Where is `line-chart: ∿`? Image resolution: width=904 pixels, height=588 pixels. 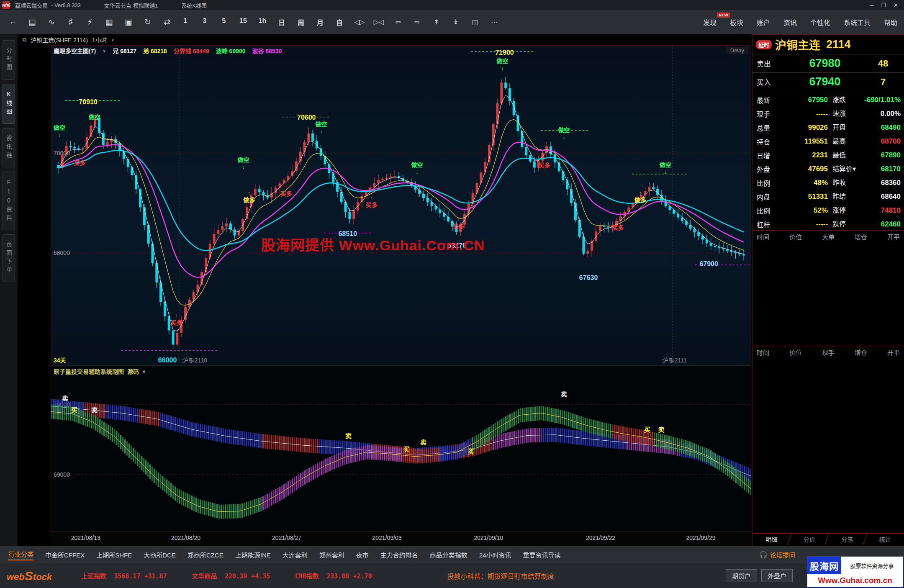
line-chart: ∿ is located at coordinates (51, 22).